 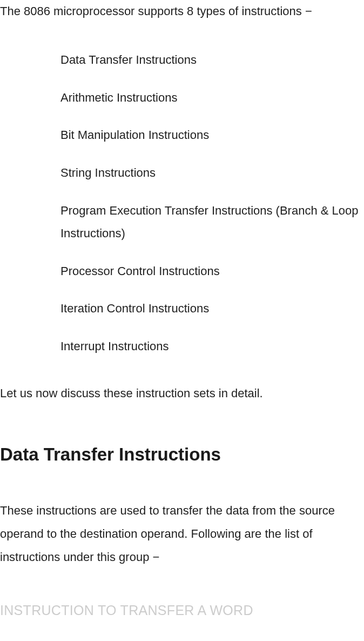 What do you see at coordinates (212, 173) in the screenshot?
I see `list-item: String Instructions` at bounding box center [212, 173].